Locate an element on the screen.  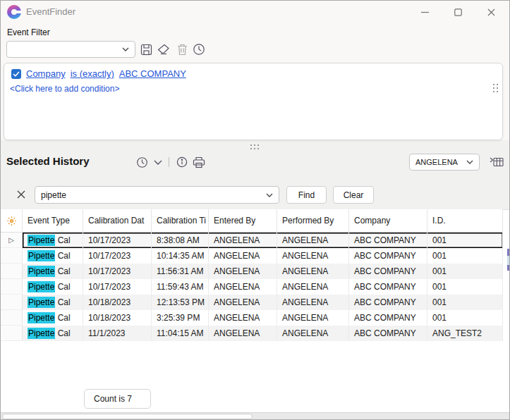
condition-field-link: Company is located at coordinates (46, 73).